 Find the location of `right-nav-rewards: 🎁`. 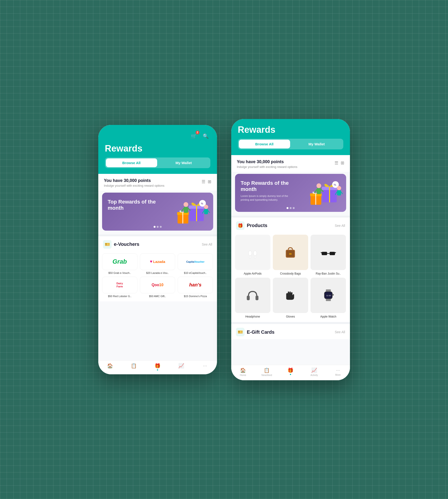

right-nav-rewards: 🎁 is located at coordinates (290, 372).